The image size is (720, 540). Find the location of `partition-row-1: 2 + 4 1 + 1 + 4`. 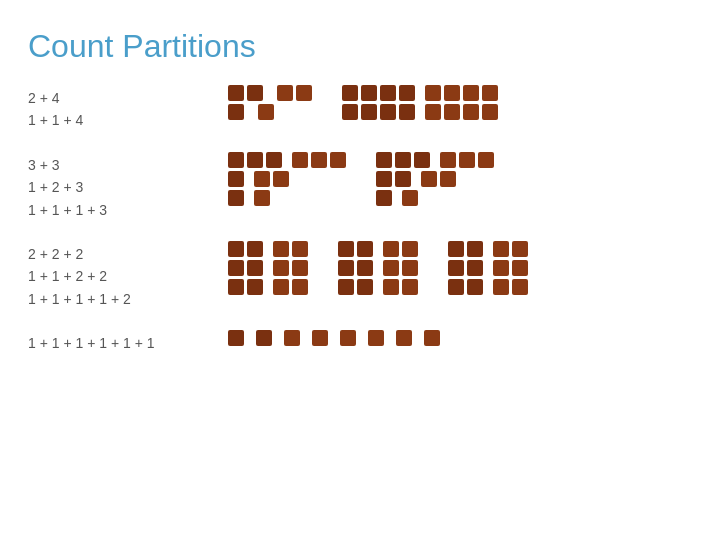

partition-row-1: 2 + 4 1 + 1 + 4 is located at coordinates (360, 108).